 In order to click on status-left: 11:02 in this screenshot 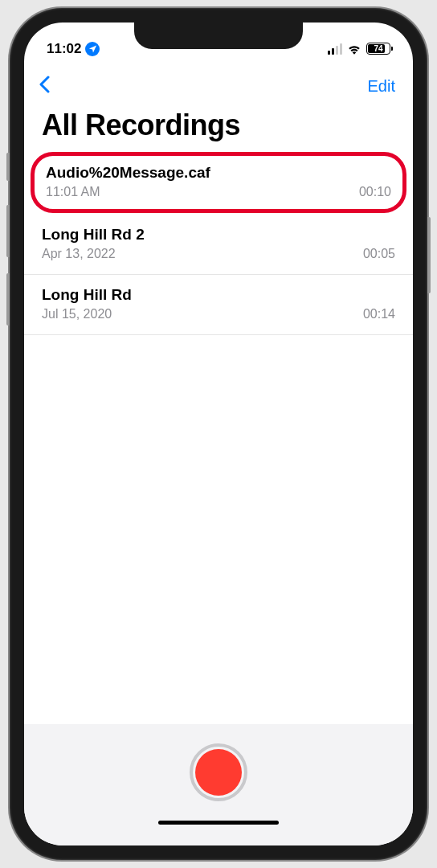, I will do `click(73, 49)`.